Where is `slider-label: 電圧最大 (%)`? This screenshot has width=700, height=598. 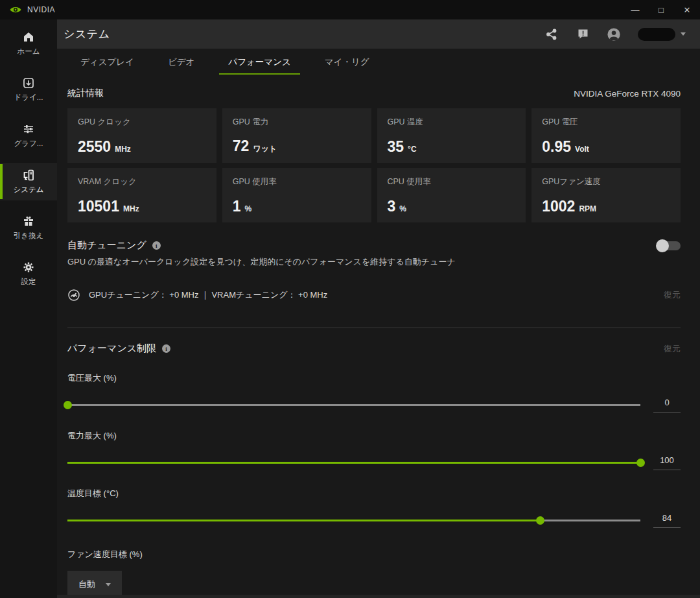
slider-label: 電圧最大 (%) is located at coordinates (374, 378).